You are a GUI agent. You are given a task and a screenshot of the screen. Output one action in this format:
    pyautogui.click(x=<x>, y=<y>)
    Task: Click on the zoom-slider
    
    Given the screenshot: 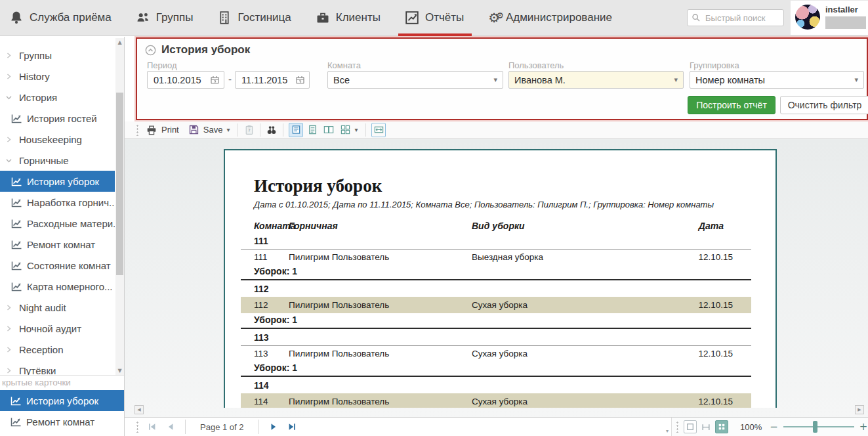 What is the action you would take?
    pyautogui.click(x=819, y=427)
    